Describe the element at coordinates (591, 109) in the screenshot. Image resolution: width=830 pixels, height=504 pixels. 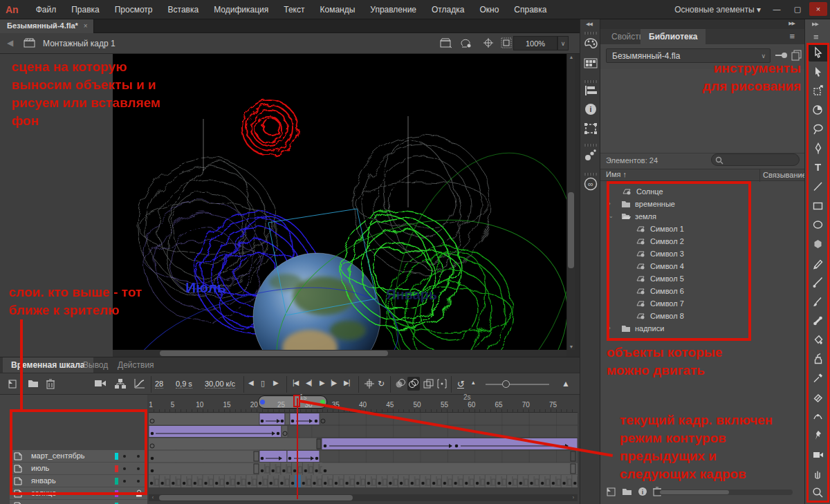
I see `info-panel-icon: i` at that location.